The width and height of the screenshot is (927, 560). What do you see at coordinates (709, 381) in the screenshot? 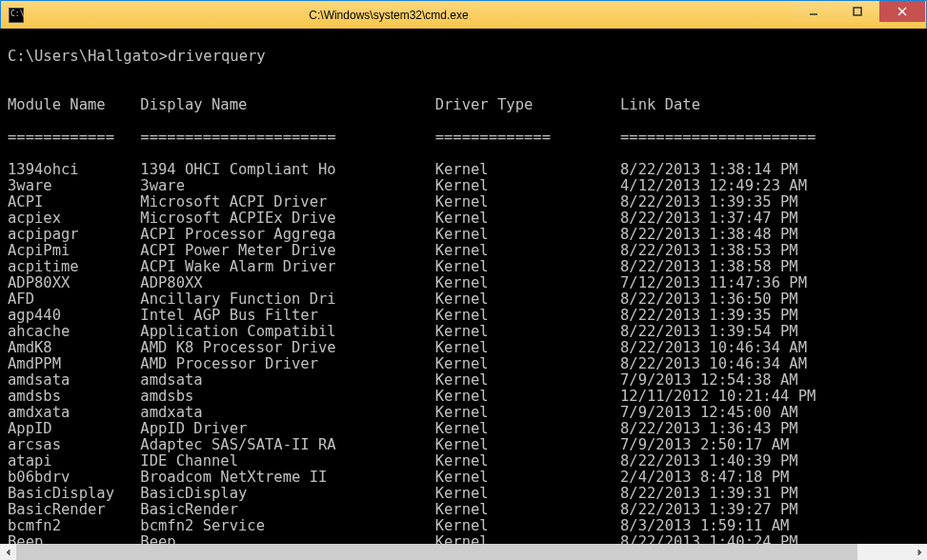
I see `cell-date: 7/9/2013 12:54:38 AM` at bounding box center [709, 381].